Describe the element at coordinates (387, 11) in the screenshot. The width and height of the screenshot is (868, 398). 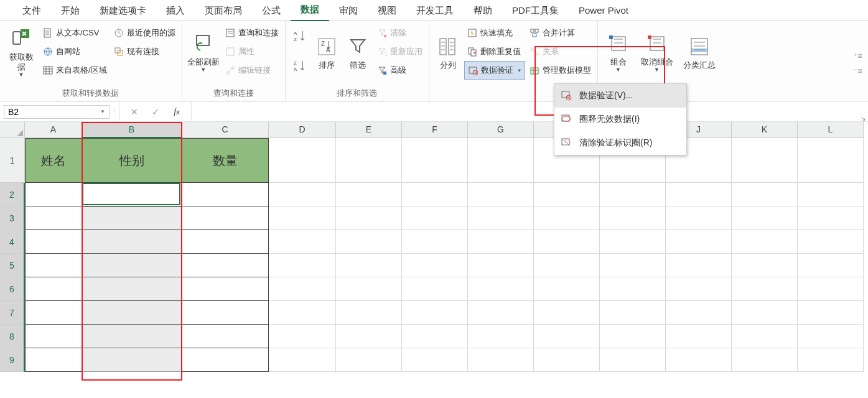
I see `tab-view: 视图` at that location.